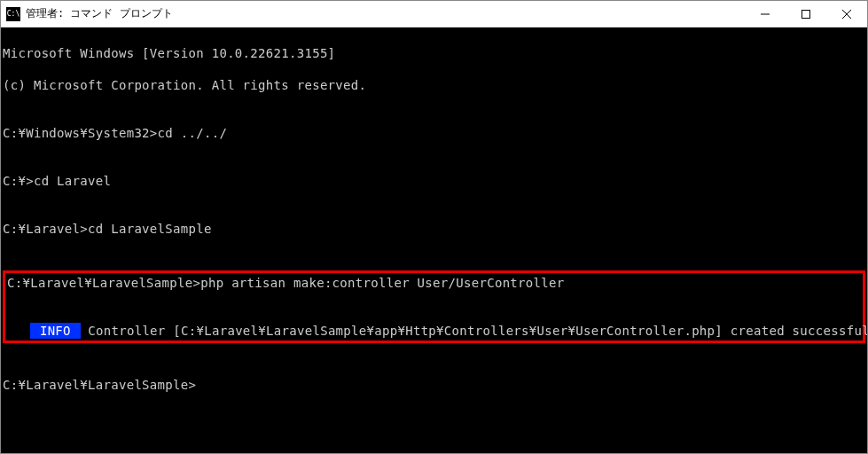 This screenshot has width=868, height=454. Describe the element at coordinates (99, 14) in the screenshot. I see `window-title: 管理者: コマンド プロンプト` at that location.